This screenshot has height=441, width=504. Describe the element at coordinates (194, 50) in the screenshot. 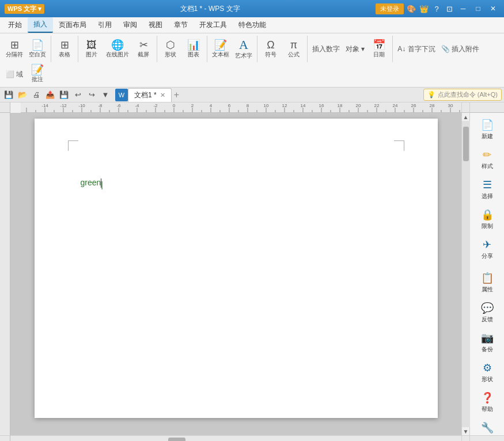

I see `tool-chart: 📊 图表` at that location.